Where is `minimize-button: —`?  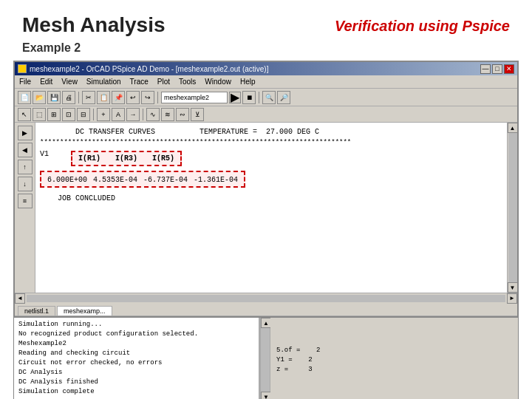 minimize-button: — is located at coordinates (485, 69).